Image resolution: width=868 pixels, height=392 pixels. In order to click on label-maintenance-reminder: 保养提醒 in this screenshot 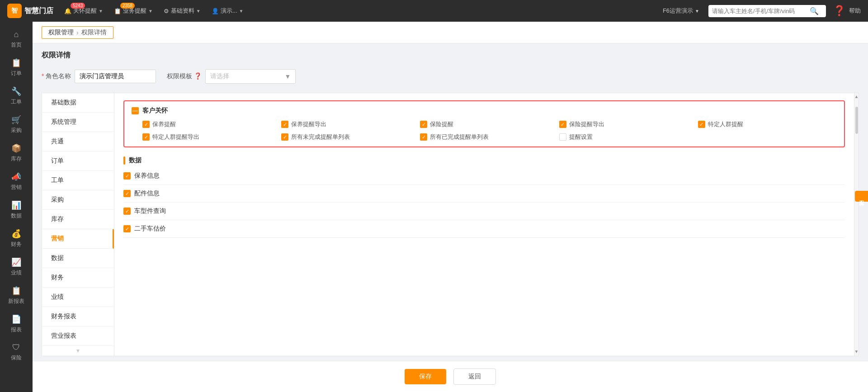, I will do `click(164, 124)`.